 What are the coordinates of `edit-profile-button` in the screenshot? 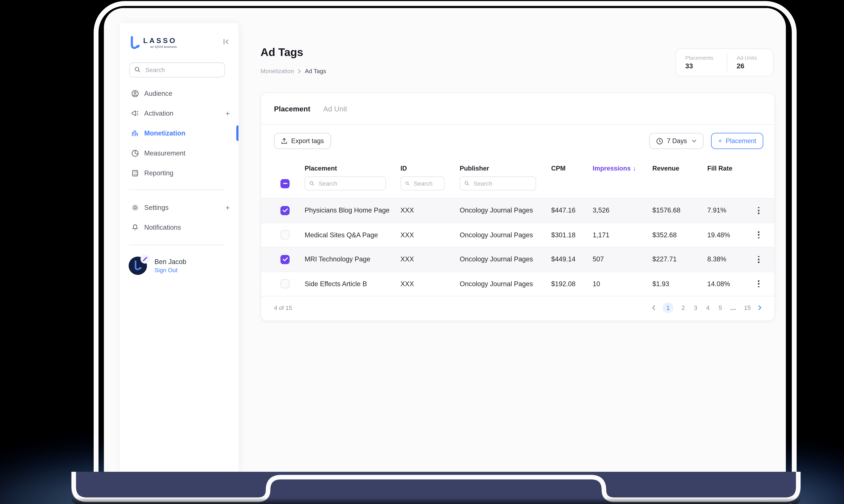 It's located at (145, 259).